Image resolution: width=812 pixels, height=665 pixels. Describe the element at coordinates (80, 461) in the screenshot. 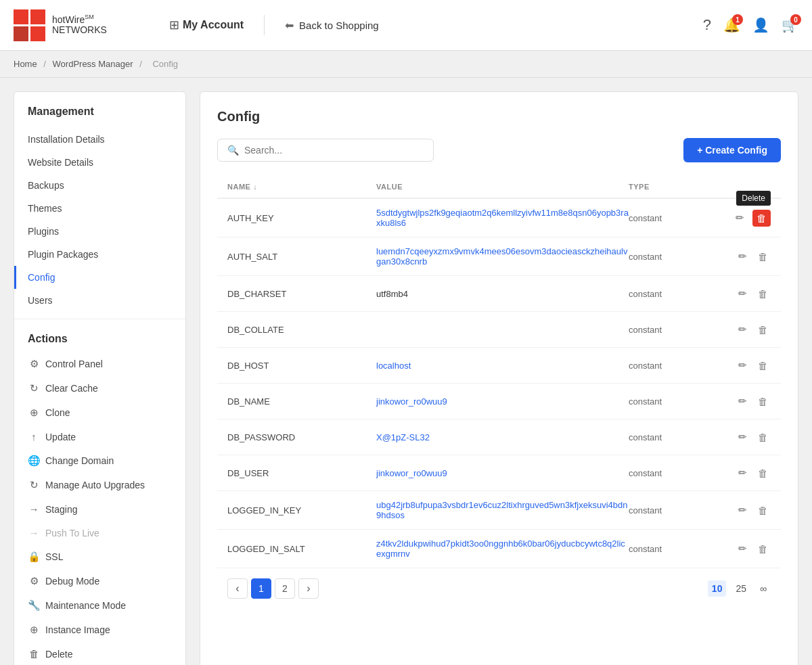

I see `change-domain-label: Change Domain` at that location.